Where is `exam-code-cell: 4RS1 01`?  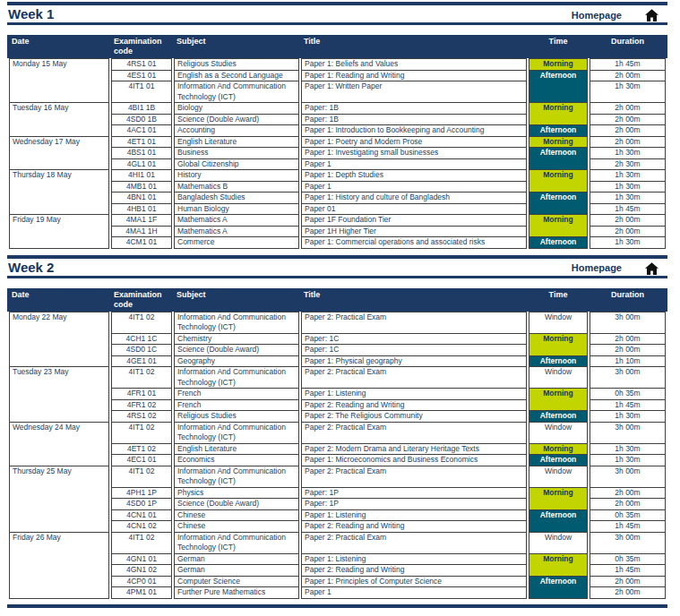
exam-code-cell: 4RS1 01 is located at coordinates (142, 64).